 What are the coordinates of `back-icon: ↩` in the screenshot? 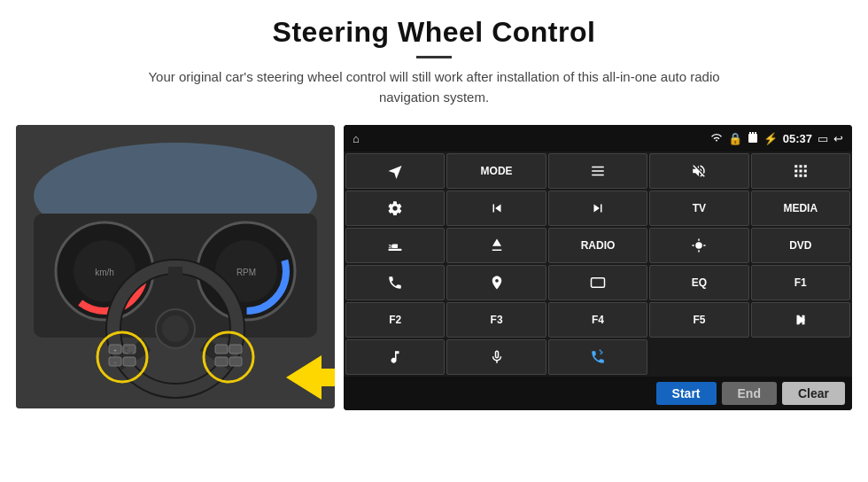 It's located at (838, 138).